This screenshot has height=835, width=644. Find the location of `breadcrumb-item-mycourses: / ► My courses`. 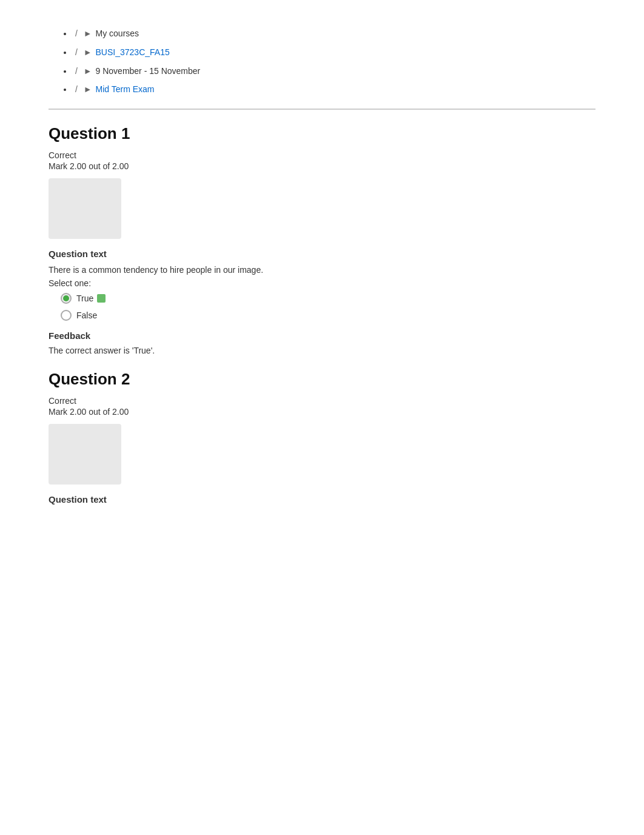

breadcrumb-item-mycourses: / ► My courses is located at coordinates (334, 34).